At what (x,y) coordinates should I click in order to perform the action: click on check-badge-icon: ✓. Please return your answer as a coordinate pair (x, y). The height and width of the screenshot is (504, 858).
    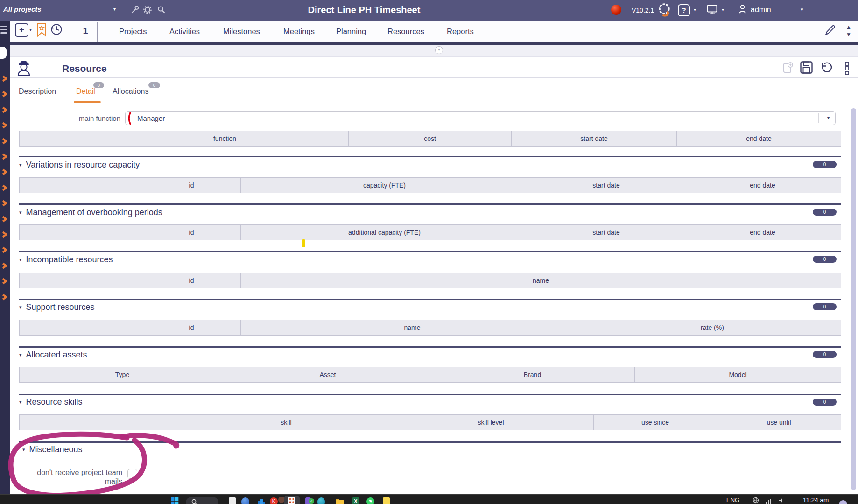
    Looking at the image, I should click on (312, 501).